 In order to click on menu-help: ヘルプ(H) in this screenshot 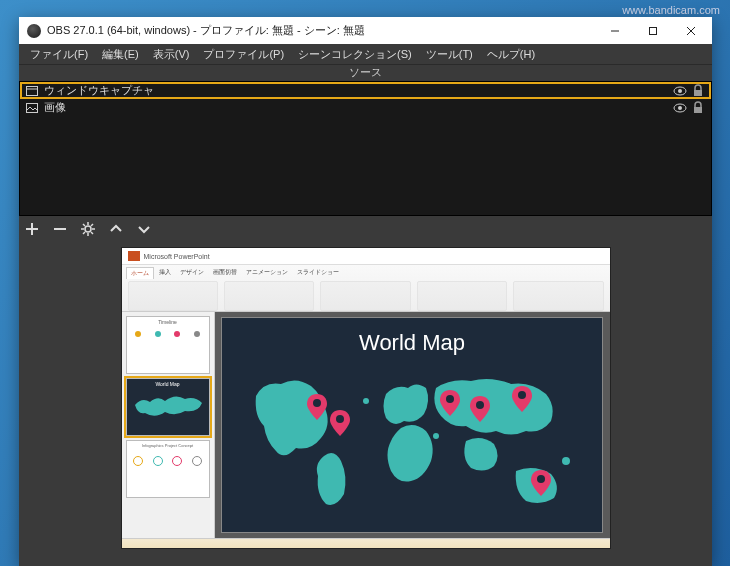, I will do `click(511, 54)`.